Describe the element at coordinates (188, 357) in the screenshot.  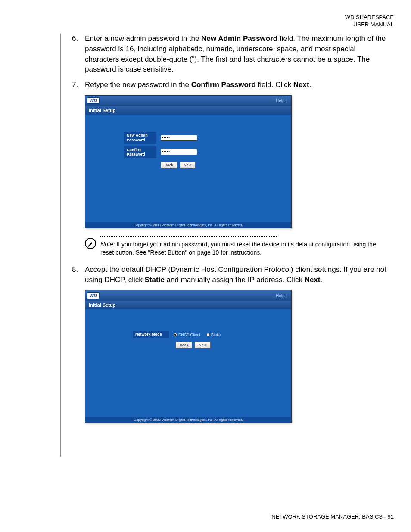
I see `screenshot-network: WD Help Initial Setup Network Mode DHCP …` at that location.